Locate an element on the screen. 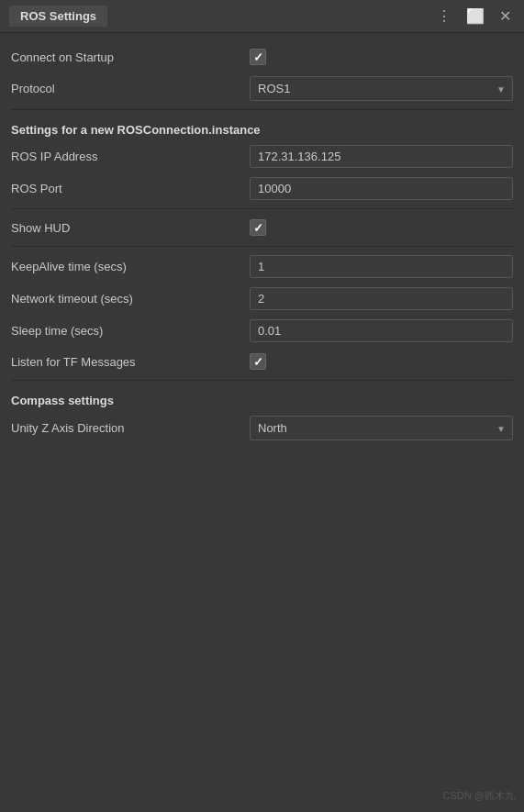 The image size is (524, 812). unity-z-axis-select-wrapper: North South East West ▼ is located at coordinates (382, 428).